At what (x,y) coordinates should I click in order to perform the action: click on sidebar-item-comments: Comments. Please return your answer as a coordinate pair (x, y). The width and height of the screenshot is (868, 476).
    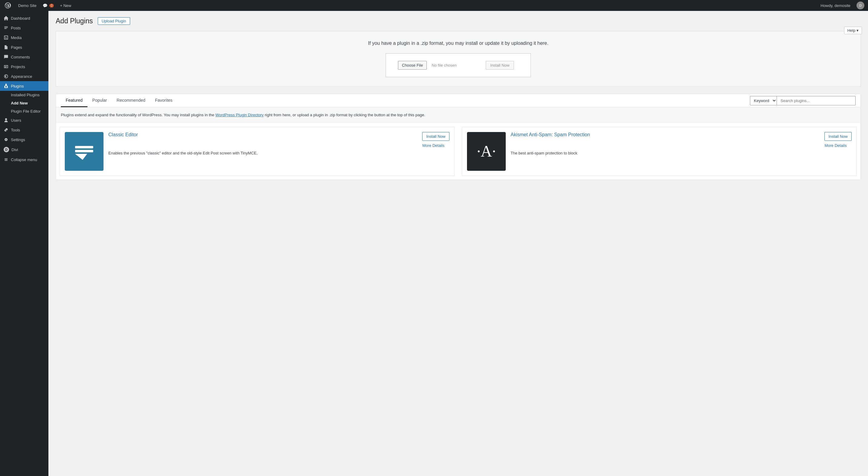
    Looking at the image, I should click on (24, 57).